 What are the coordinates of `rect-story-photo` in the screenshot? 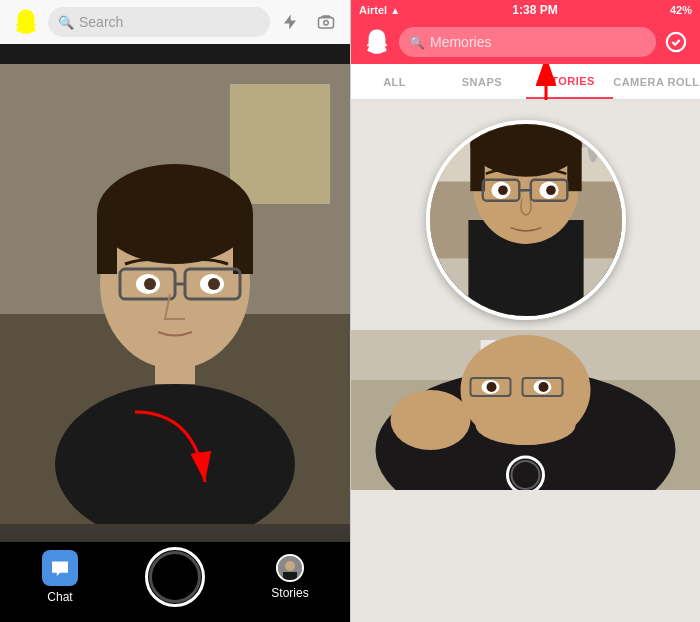 It's located at (526, 410).